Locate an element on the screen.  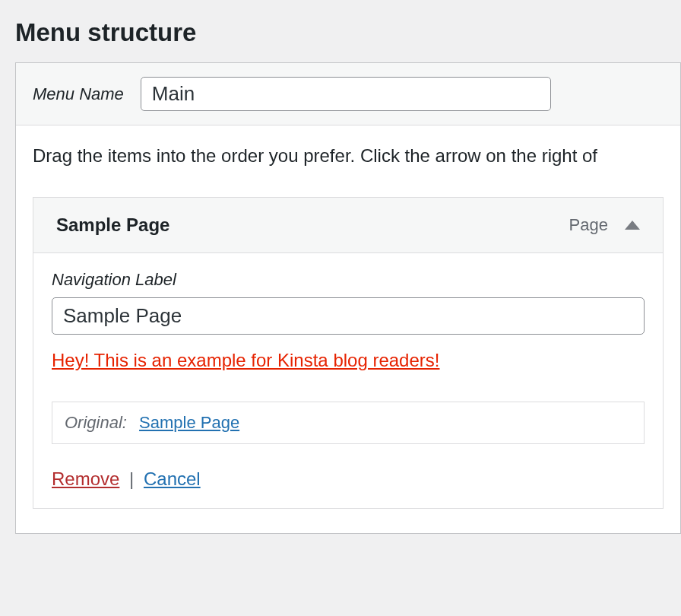
menu-item-title: Sample Page is located at coordinates (112, 225).